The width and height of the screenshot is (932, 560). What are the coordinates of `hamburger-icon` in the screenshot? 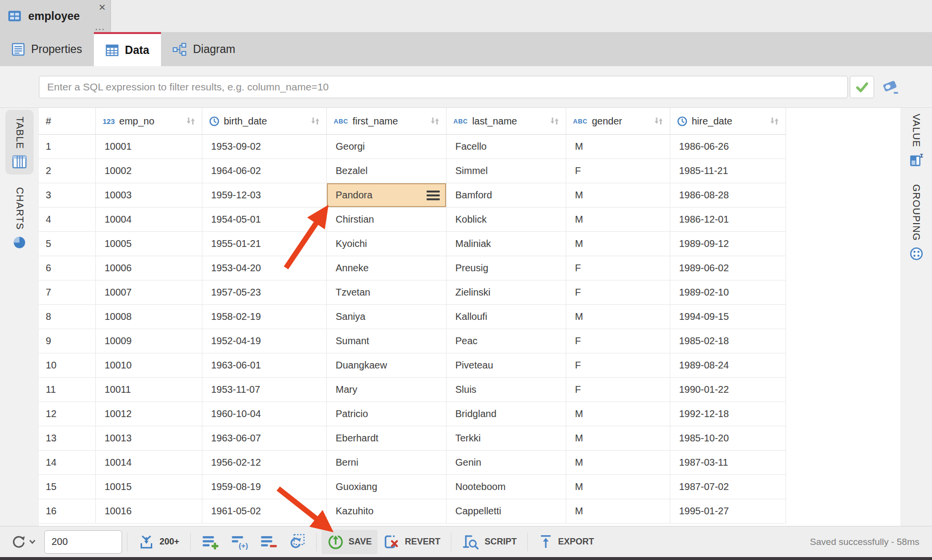 It's located at (433, 196).